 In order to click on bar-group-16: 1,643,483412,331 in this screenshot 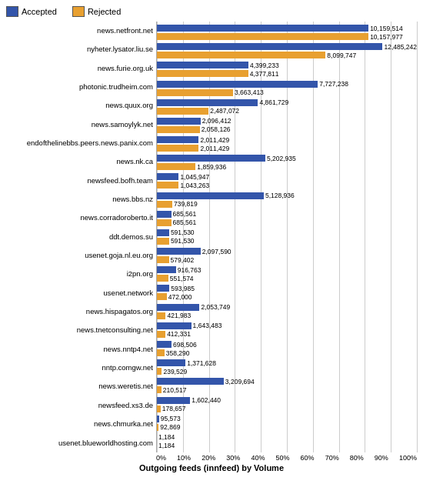, I will do `click(287, 329)`.